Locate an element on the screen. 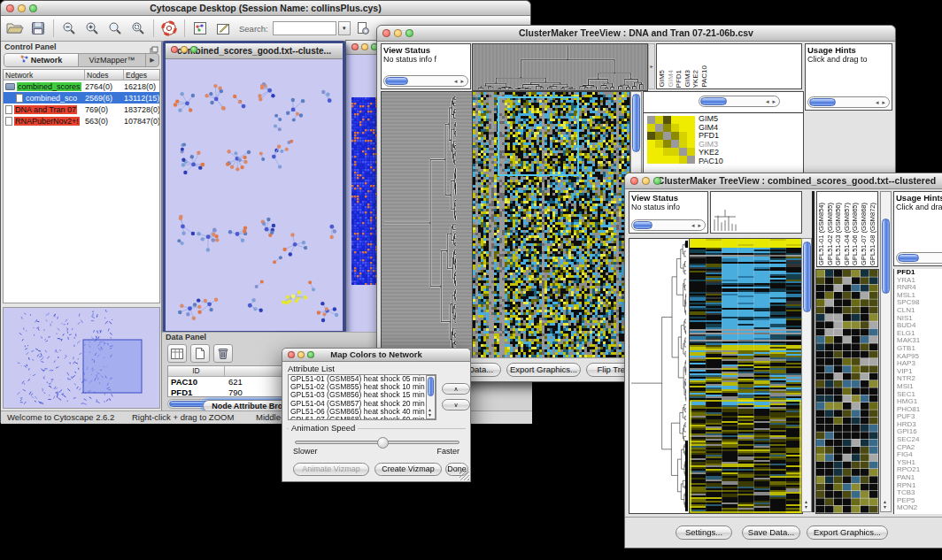  open-file-icon is located at coordinates (15, 28).